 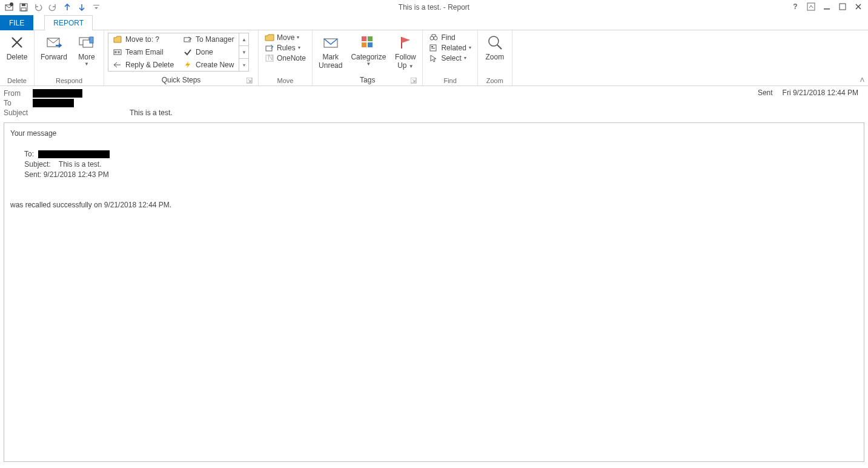 What do you see at coordinates (434, 7) in the screenshot?
I see `window-title: This is a test. - Report` at bounding box center [434, 7].